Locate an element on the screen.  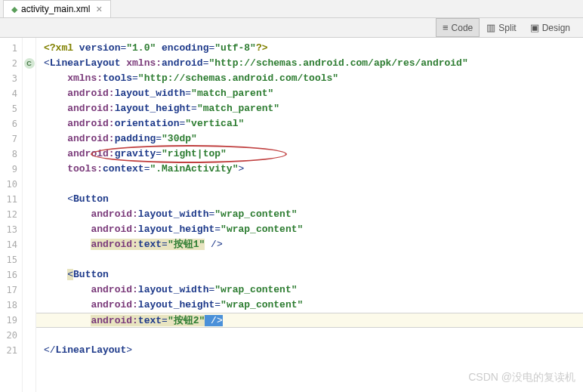
design-view-icon: ▣ is located at coordinates (535, 27).